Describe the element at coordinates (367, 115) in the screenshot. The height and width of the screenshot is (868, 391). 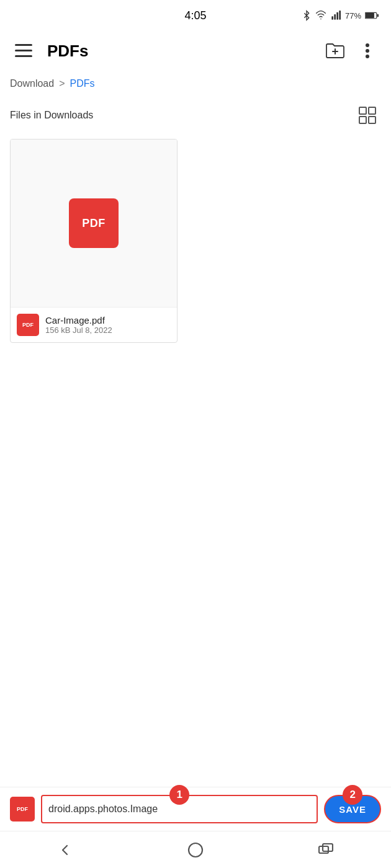
I see `grid-view-icon` at that location.